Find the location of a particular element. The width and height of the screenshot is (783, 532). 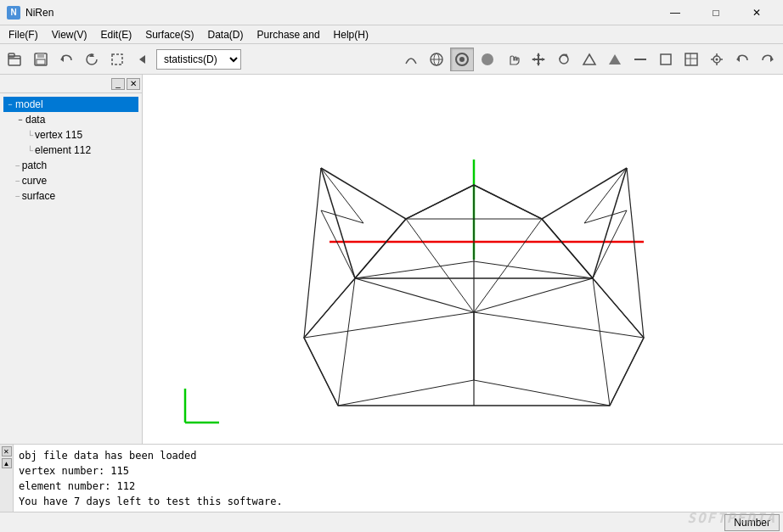

menu-purchase: Purchase and is located at coordinates (289, 34).